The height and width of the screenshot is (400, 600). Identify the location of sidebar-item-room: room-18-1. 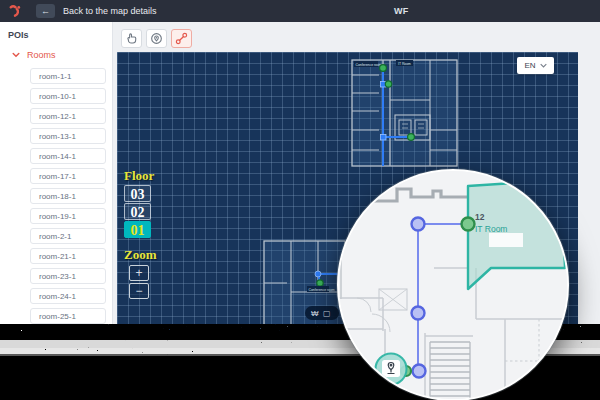
(68, 196).